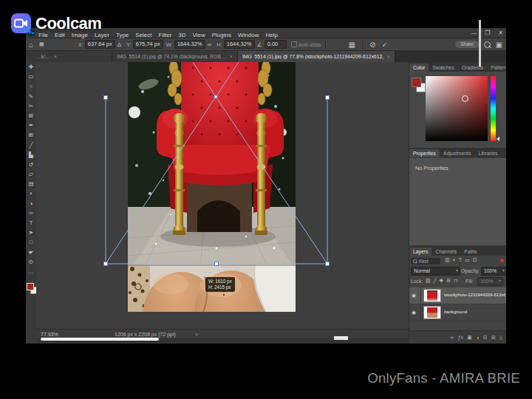  Describe the element at coordinates (458, 296) in the screenshot. I see `layer-row-istockphoto: ◉ istockphoto-1211944209-612x612` at that location.